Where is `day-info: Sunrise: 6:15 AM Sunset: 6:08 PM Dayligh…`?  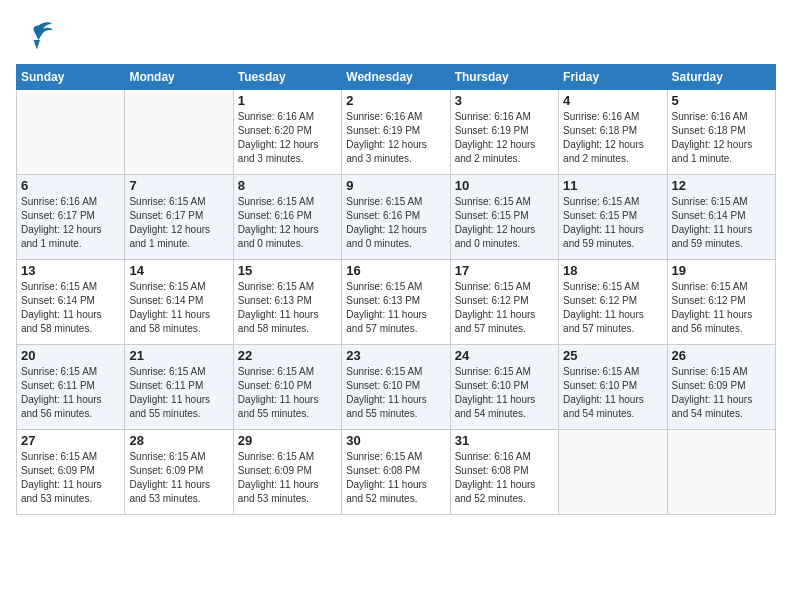
day-info: Sunrise: 6:15 AM Sunset: 6:08 PM Dayligh… is located at coordinates (396, 478).